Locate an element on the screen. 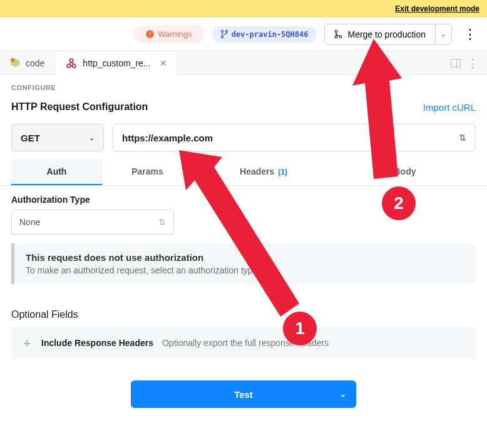  close-icon: ✕ is located at coordinates (163, 63).